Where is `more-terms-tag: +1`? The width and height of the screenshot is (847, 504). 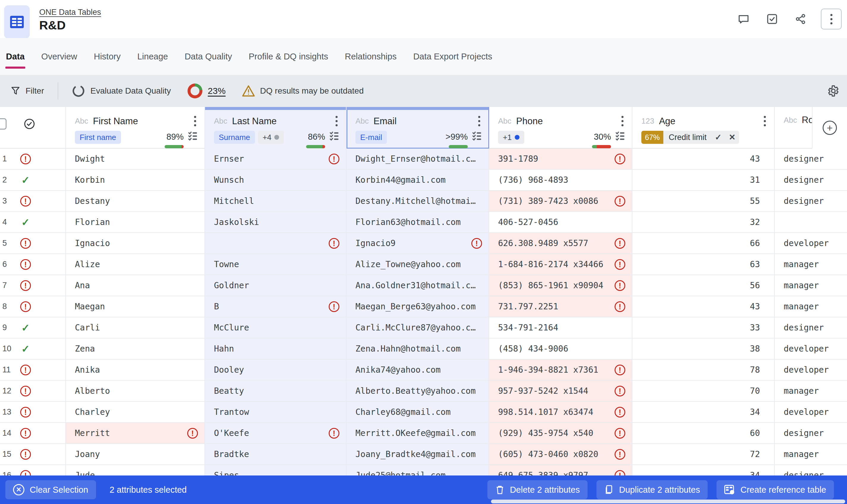 more-terms-tag: +1 is located at coordinates (511, 137).